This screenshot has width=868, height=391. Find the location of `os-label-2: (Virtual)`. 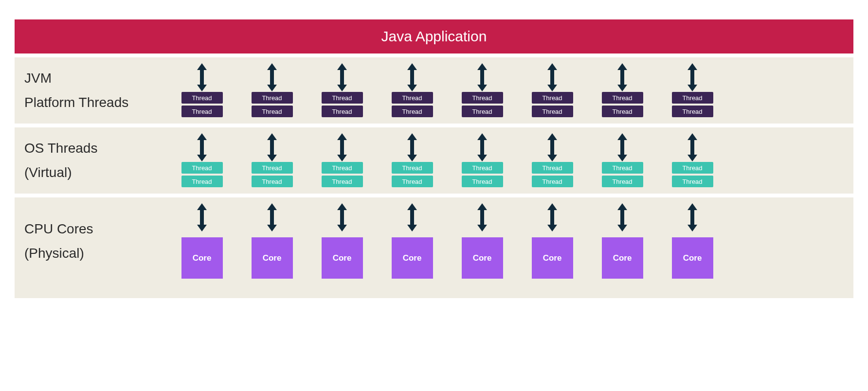

os-label-2: (Virtual) is located at coordinates (100, 173).